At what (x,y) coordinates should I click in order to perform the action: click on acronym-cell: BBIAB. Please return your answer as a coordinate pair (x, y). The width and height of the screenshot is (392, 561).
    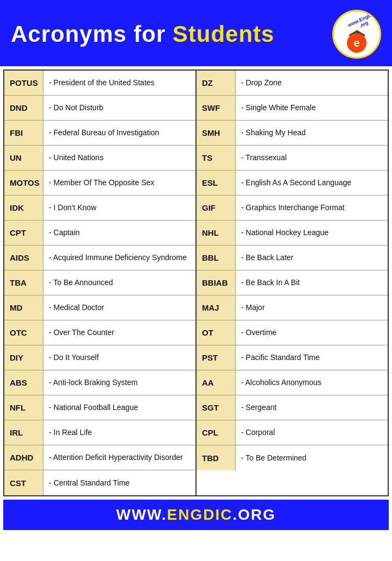
    Looking at the image, I should click on (216, 282).